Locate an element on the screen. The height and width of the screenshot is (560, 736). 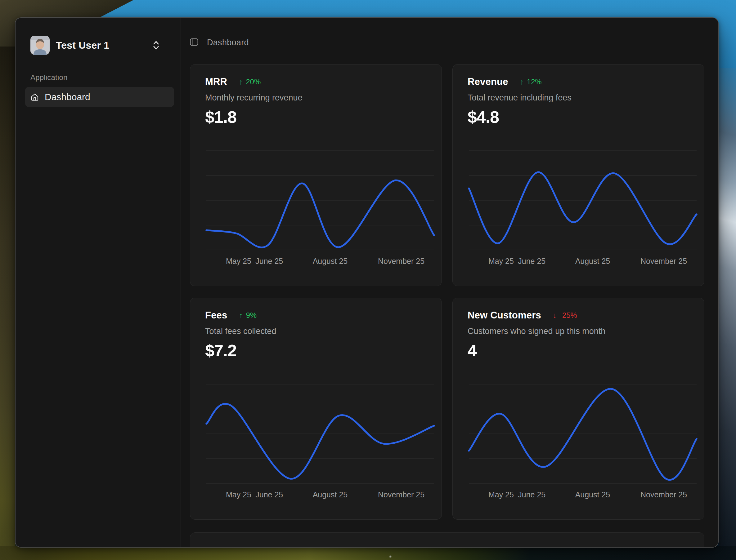
card-subtitle: Monthly recurring revenue is located at coordinates (254, 98).